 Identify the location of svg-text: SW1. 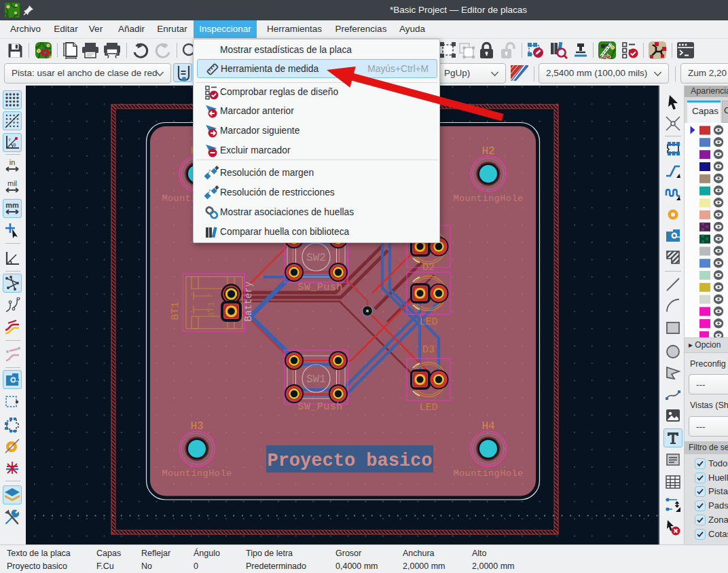
(316, 380).